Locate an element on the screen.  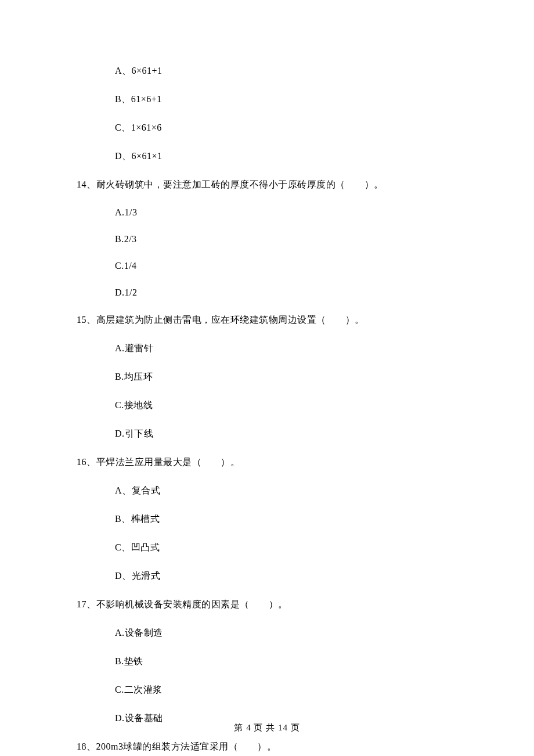
page-footer: 第 4 页 共 14 页 is located at coordinates (267, 728).